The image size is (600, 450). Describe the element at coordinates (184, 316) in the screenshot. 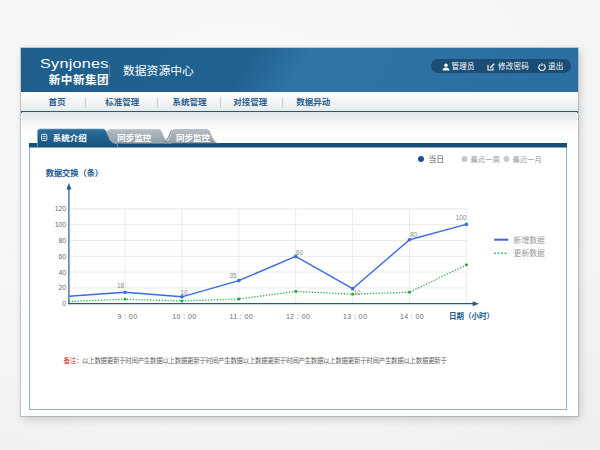

I see `svg-text: 10 : 00` at that location.